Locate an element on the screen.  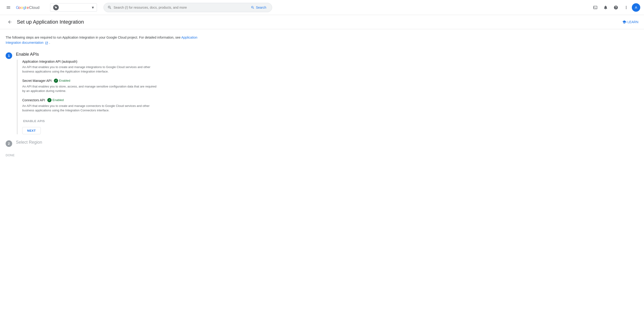
api-3-enabled-label: Enabled is located at coordinates (58, 100).